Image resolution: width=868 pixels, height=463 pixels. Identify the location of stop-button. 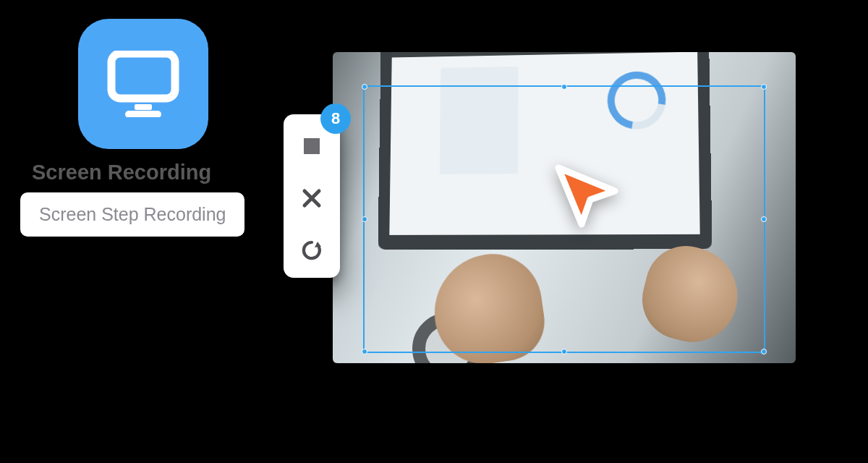
(312, 146).